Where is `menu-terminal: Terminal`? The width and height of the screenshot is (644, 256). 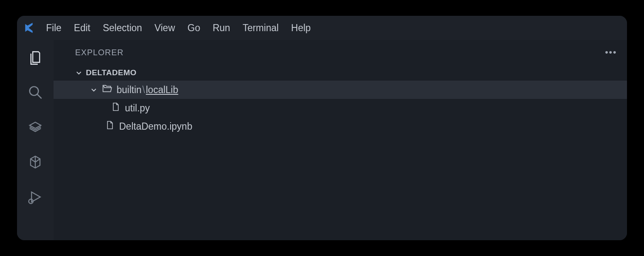 menu-terminal: Terminal is located at coordinates (261, 28).